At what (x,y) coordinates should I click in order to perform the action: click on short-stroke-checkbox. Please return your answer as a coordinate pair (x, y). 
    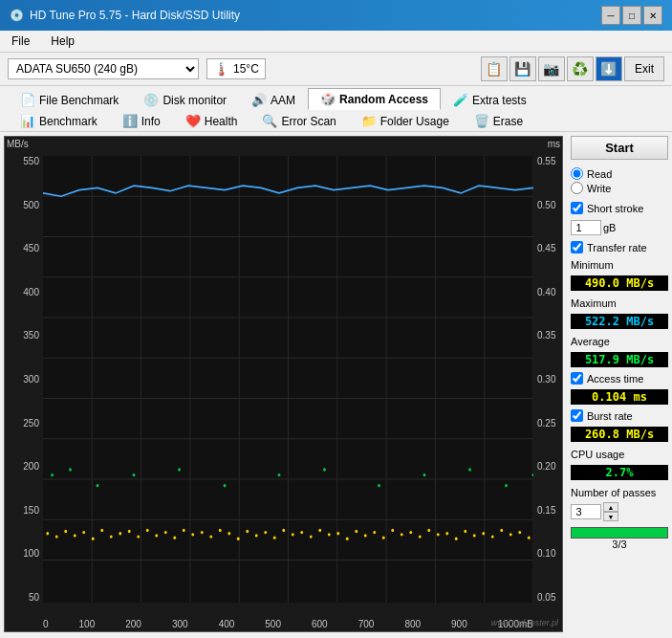
    Looking at the image, I should click on (577, 209).